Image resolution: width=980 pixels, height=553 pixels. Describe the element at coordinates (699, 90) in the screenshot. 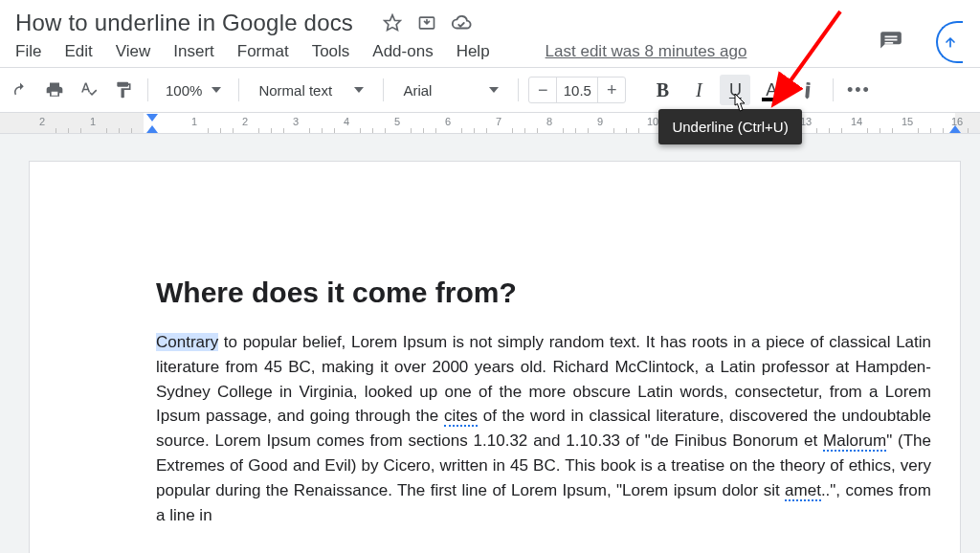

I see `italic-button: I` at that location.